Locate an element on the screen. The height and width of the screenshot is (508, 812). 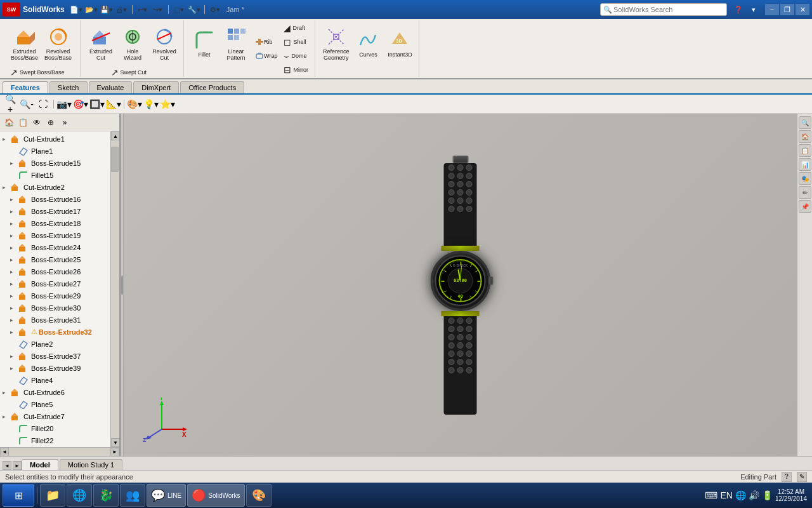
tree-item-cut-extrude7: ▸Cut-Extrude7 is located at coordinates (60, 417).